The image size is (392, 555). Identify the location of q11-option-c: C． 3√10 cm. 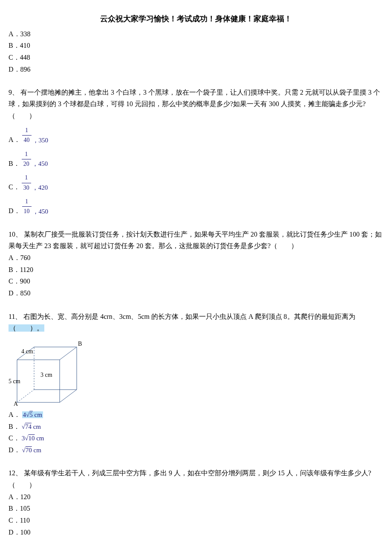
(196, 438).